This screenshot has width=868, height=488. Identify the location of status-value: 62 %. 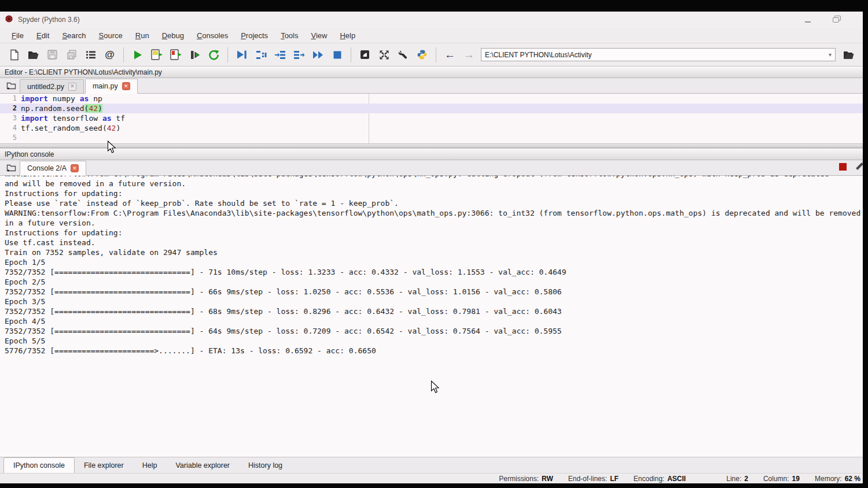
(853, 479).